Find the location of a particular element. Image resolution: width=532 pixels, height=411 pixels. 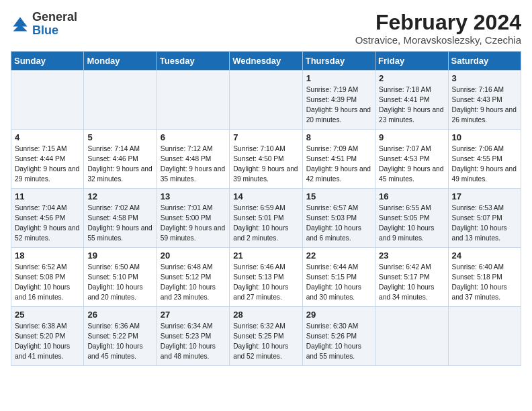

day-number: 9 is located at coordinates (411, 137).